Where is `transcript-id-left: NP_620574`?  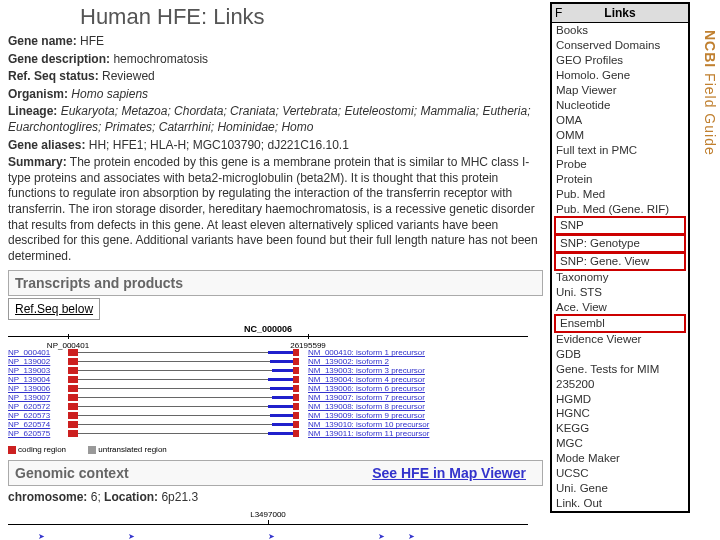
transcript-id-left: NP_620574 is located at coordinates (36, 424).